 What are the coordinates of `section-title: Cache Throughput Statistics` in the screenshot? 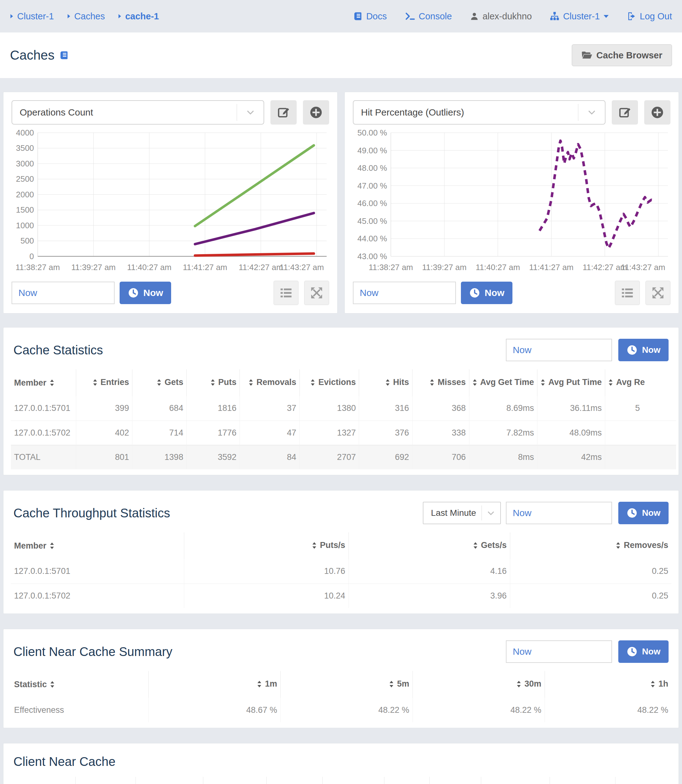 It's located at (92, 513).